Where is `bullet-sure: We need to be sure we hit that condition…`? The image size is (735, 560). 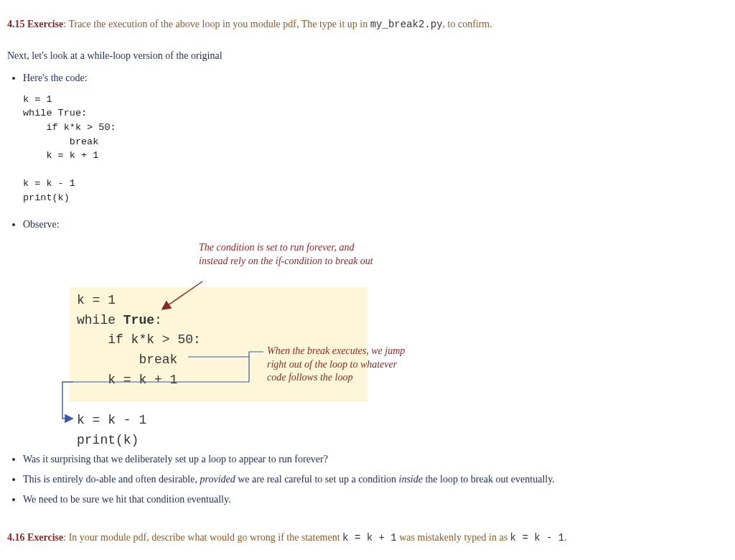
bullet-sure: We need to be sure we hit that condition… is located at coordinates (375, 500).